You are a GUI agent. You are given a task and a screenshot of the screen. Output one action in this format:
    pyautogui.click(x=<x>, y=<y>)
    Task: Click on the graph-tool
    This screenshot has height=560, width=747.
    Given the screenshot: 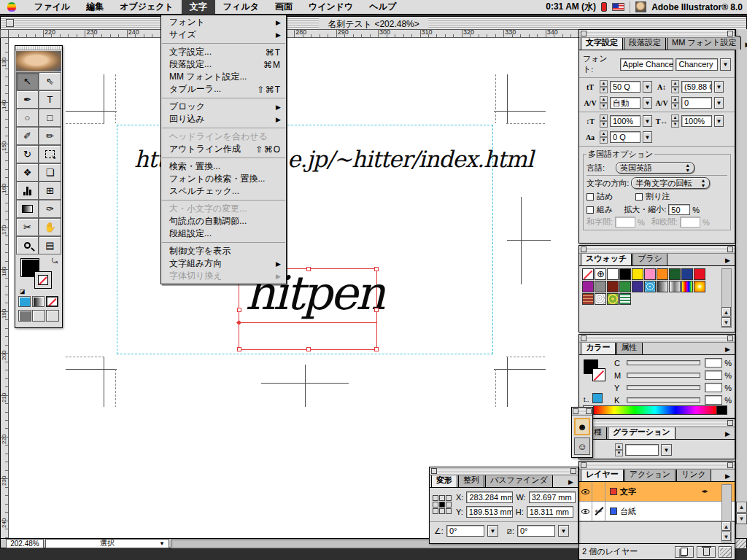 What is the action you would take?
    pyautogui.click(x=28, y=191)
    